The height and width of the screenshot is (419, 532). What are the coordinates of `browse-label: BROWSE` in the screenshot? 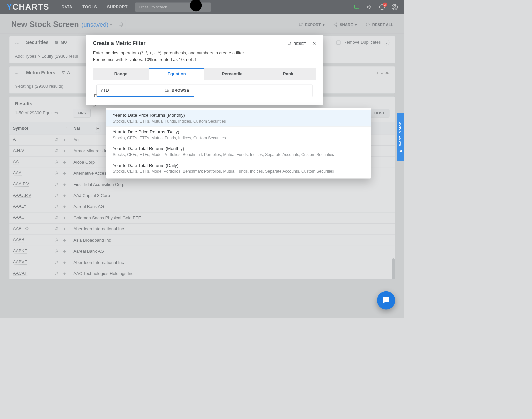 It's located at (180, 91).